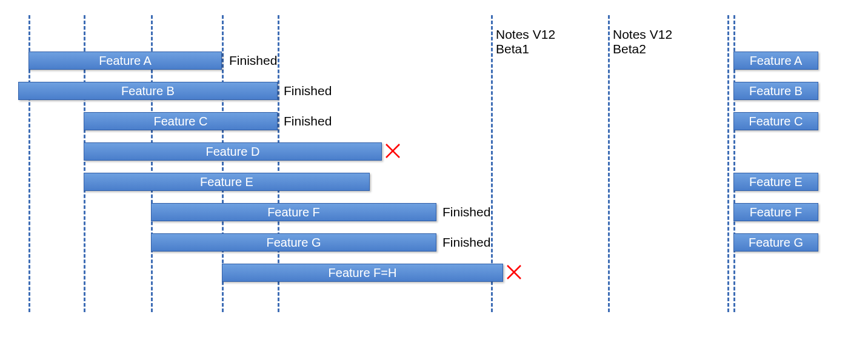 This screenshot has height=340, width=868. What do you see at coordinates (643, 41) in the screenshot?
I see `milestone-text: Notes V12Beta2` at bounding box center [643, 41].